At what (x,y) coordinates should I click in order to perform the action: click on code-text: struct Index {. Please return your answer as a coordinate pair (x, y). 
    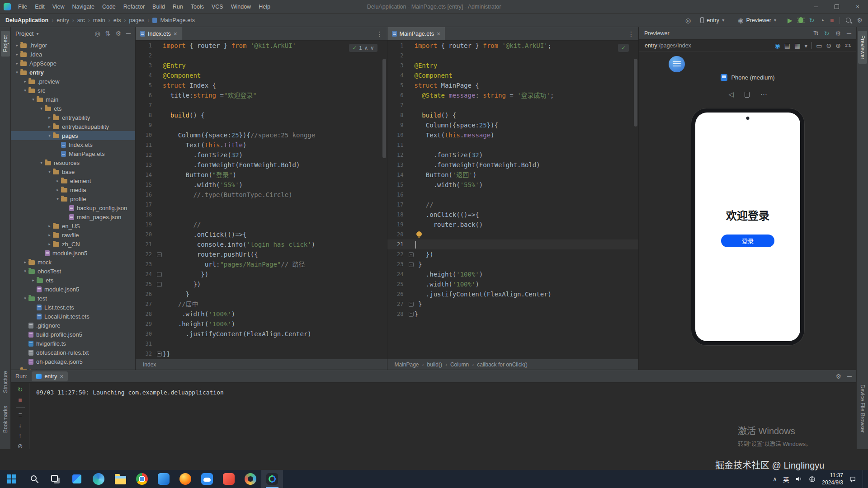
    Looking at the image, I should click on (189, 85).